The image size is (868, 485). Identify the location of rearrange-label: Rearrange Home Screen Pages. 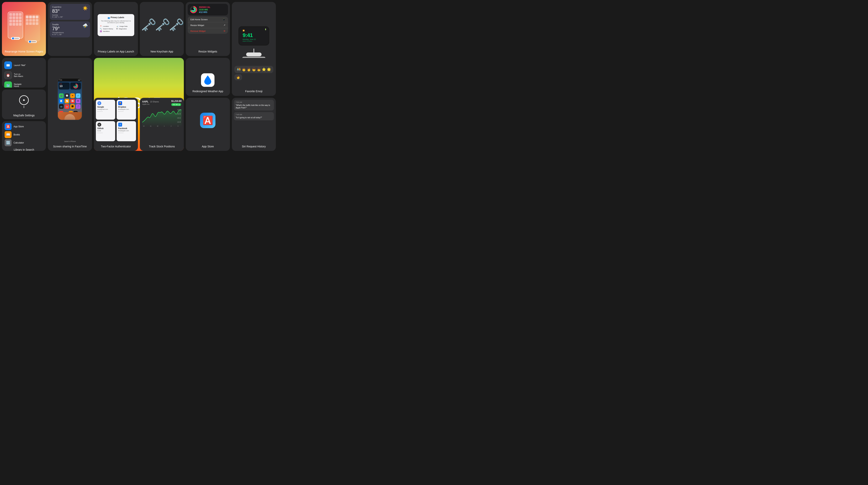
(24, 51).